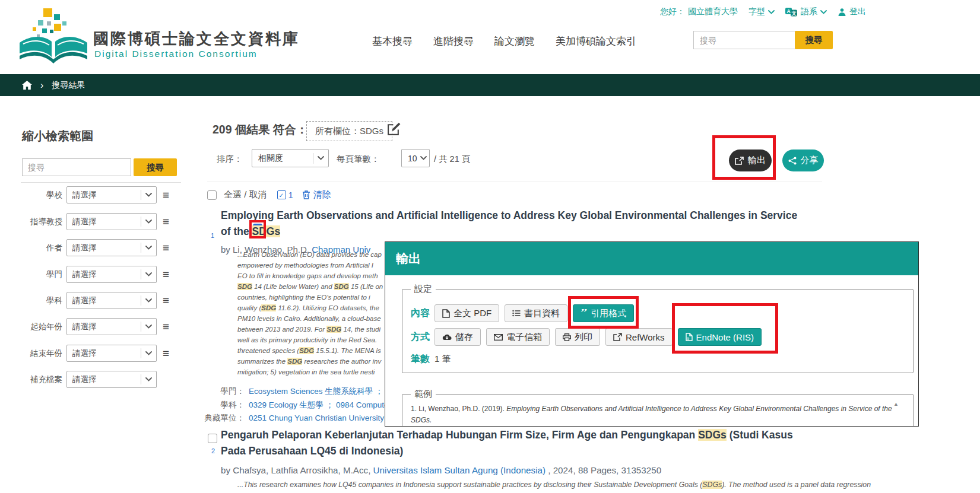  I want to click on meta-value-link: 0329 Ecology 生態學 ； 0984 Computer Sc, so click(326, 405).